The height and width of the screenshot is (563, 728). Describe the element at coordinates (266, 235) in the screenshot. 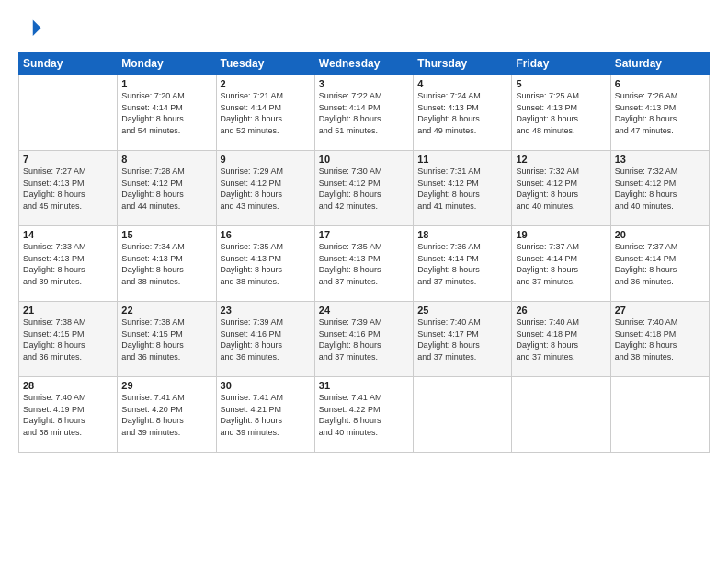

I see `day-number: 16` at that location.